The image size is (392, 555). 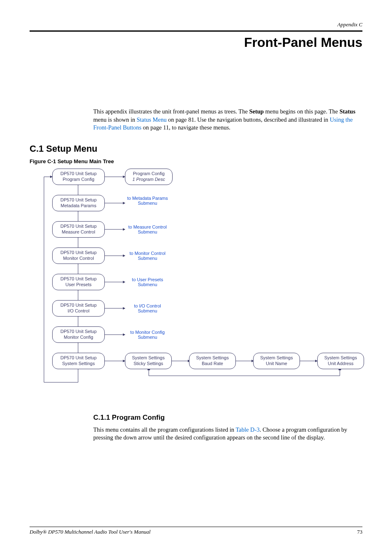 What do you see at coordinates (90, 532) in the screenshot?
I see `footer-manual-title: Dolby® DP570 Multichannel Audio Tool Use…` at bounding box center [90, 532].